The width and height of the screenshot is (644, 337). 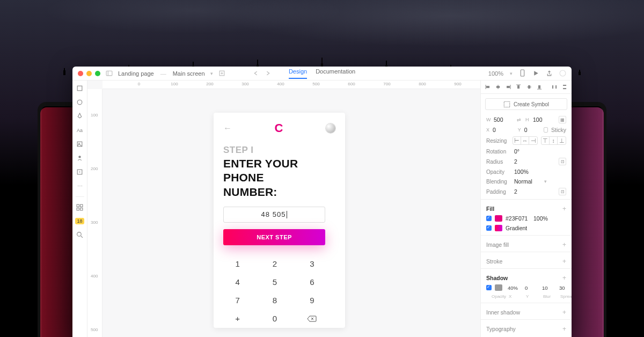 I want to click on zoom-level: 100%, so click(x=496, y=74).